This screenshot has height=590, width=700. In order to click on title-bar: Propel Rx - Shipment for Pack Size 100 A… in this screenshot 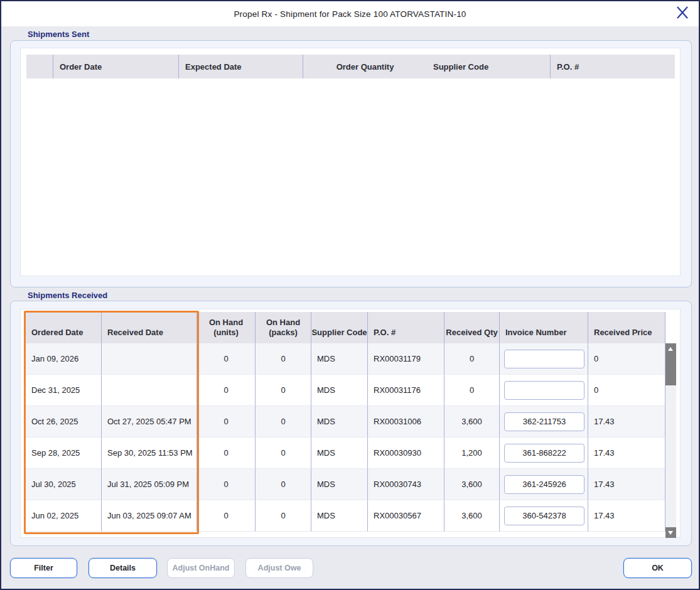, I will do `click(350, 14)`.